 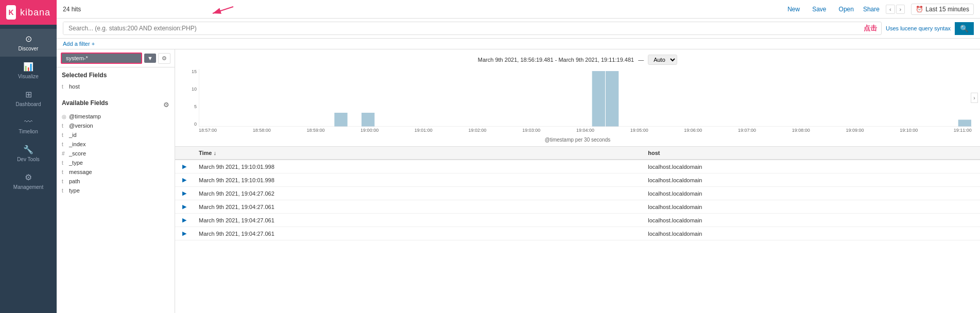 I want to click on y-tick-10: 10, so click(x=194, y=89).